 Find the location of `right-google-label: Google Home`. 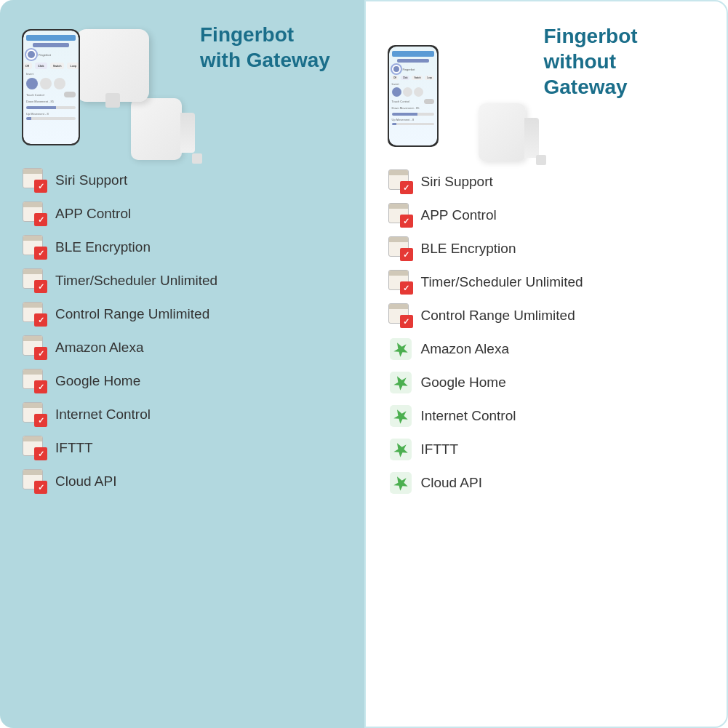

right-google-label: Google Home is located at coordinates (464, 383).